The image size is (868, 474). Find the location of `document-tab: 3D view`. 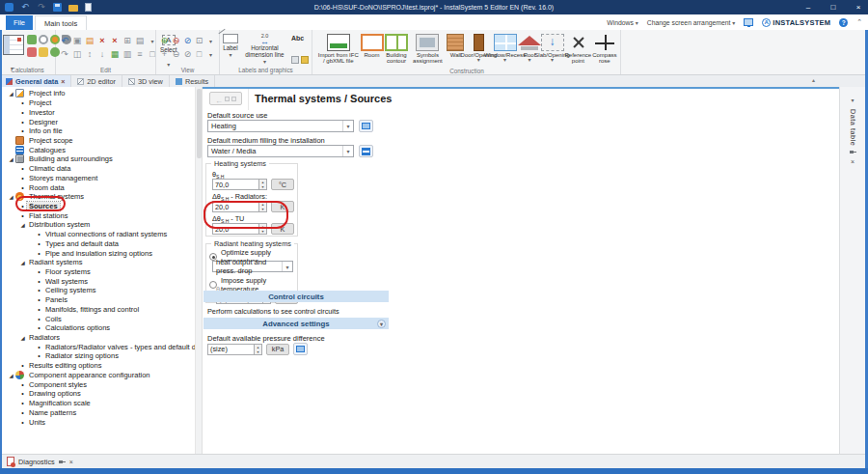

document-tab: 3D view is located at coordinates (147, 81).